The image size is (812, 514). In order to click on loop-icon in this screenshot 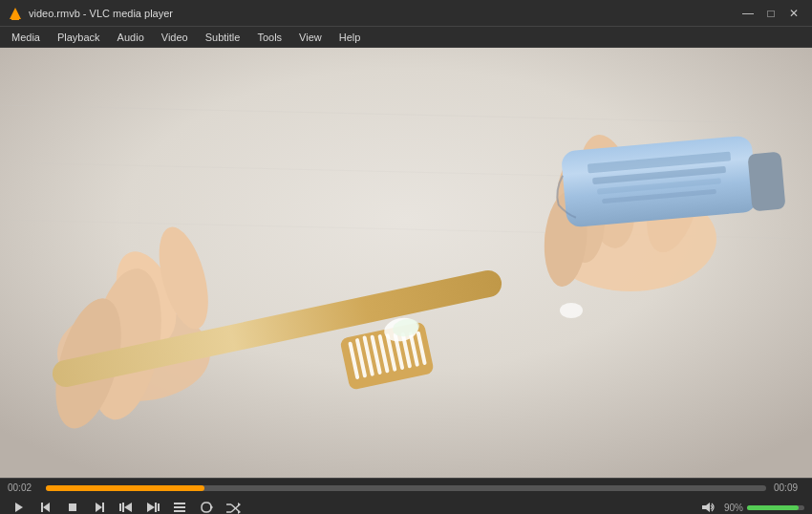, I will do `click(206, 507)`.